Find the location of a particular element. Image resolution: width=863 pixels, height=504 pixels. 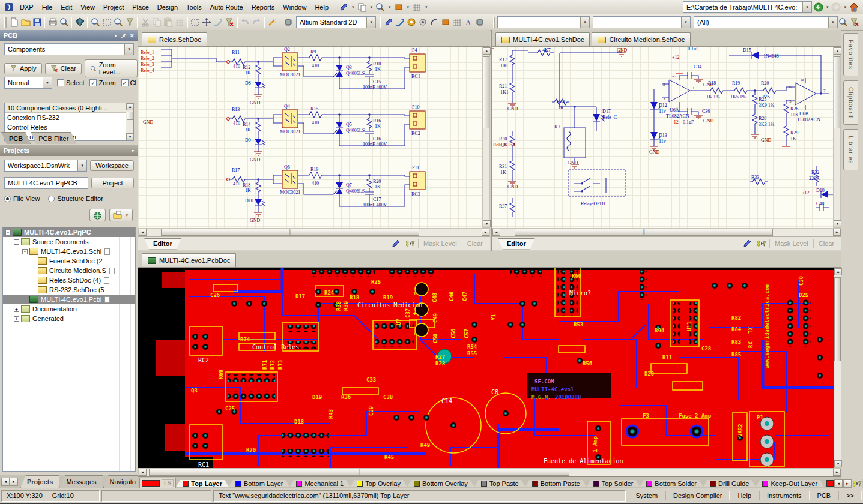

back-button is located at coordinates (819, 7).